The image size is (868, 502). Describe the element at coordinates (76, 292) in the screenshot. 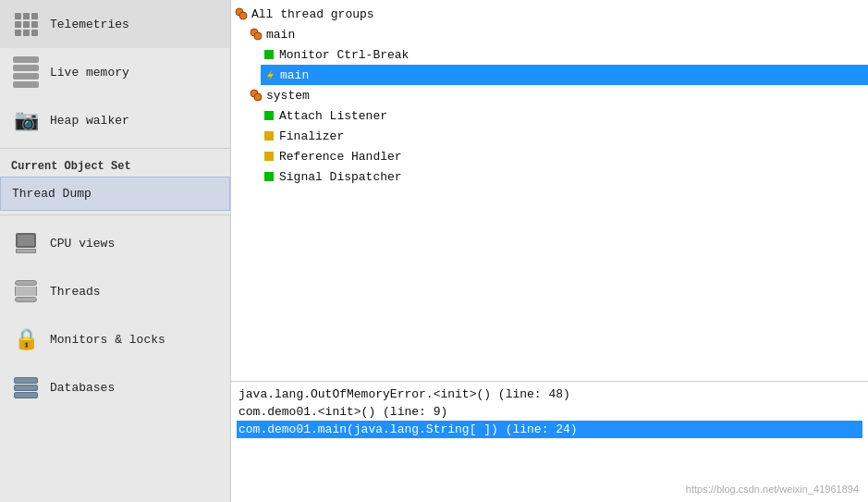

I see `sidebar-item-threads-label: Threads` at that location.